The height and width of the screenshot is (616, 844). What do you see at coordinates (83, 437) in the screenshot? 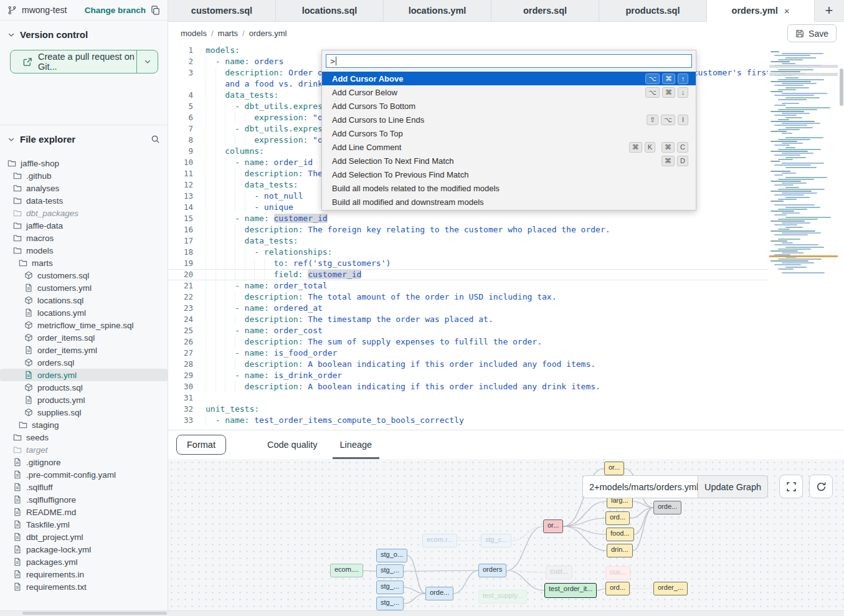
I see `file-tree-item-seeds: seeds` at bounding box center [83, 437].